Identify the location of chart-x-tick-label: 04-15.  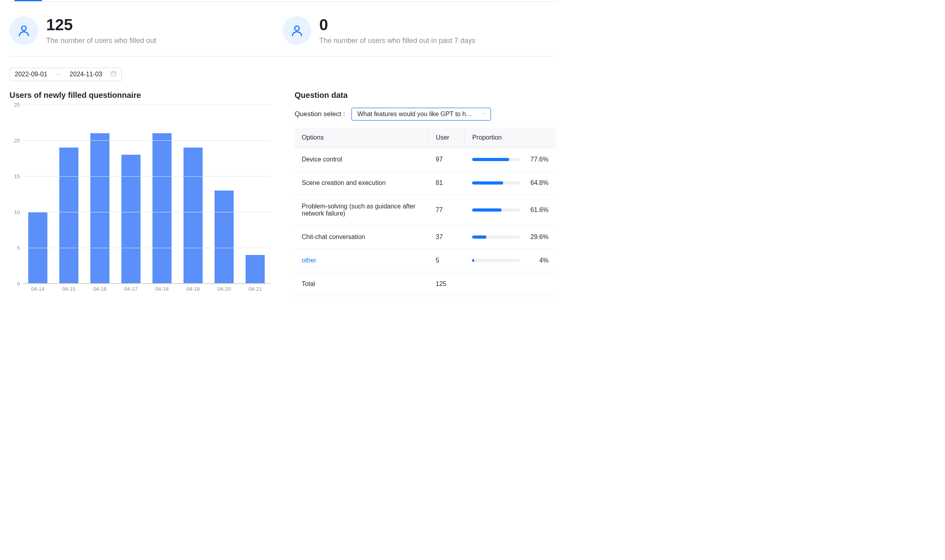
(69, 289).